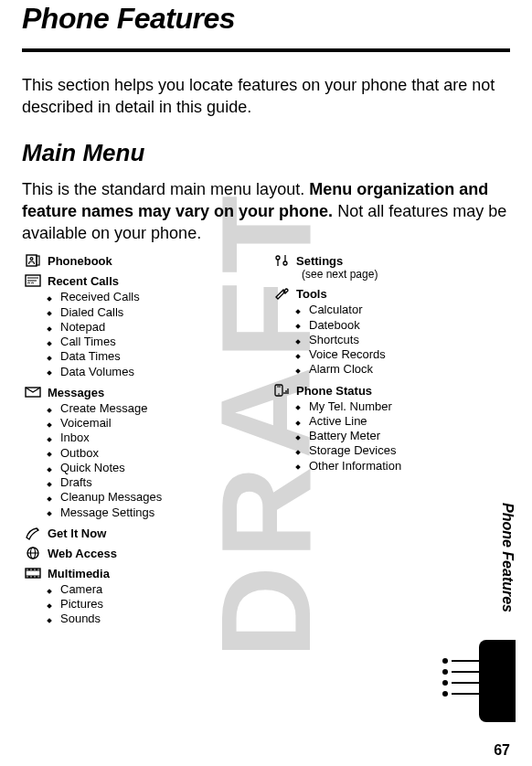  What do you see at coordinates (154, 590) in the screenshot?
I see `list-item: Camera` at bounding box center [154, 590].